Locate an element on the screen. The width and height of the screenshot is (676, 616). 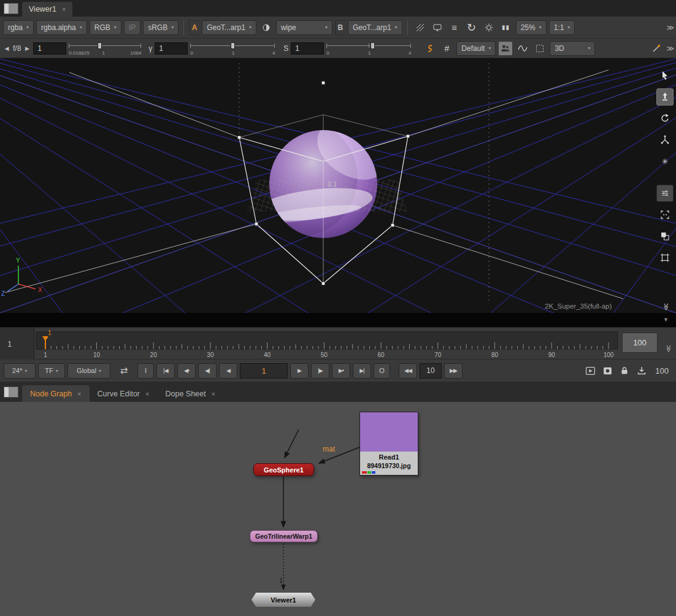
timeline-collapse-icon: ≫ is located at coordinates (669, 348).